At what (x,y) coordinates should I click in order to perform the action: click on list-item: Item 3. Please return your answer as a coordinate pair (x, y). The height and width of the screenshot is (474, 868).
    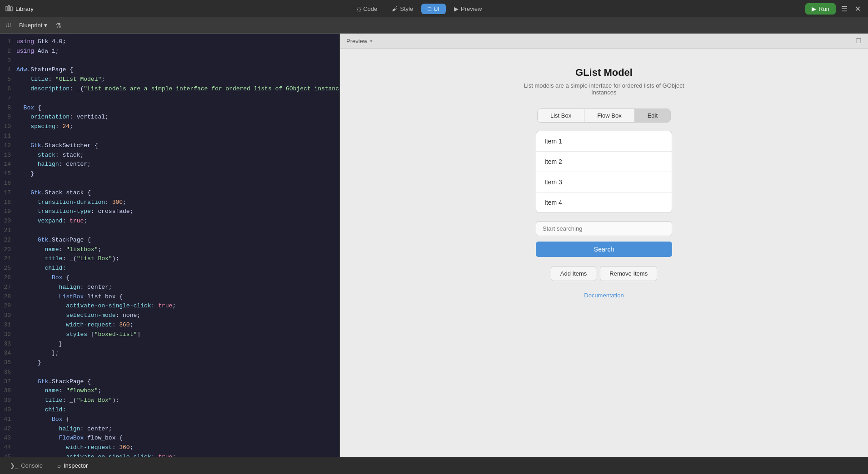
    Looking at the image, I should click on (604, 183).